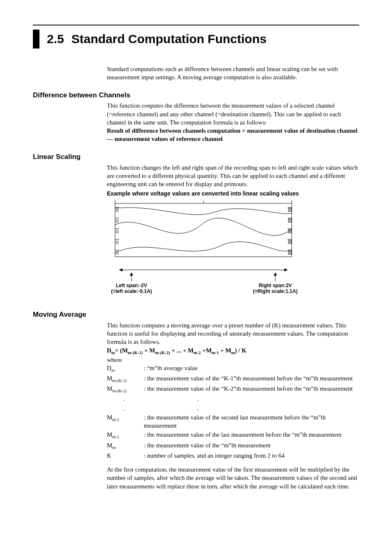  Describe the element at coordinates (196, 25) in the screenshot. I see `top-rule` at that location.